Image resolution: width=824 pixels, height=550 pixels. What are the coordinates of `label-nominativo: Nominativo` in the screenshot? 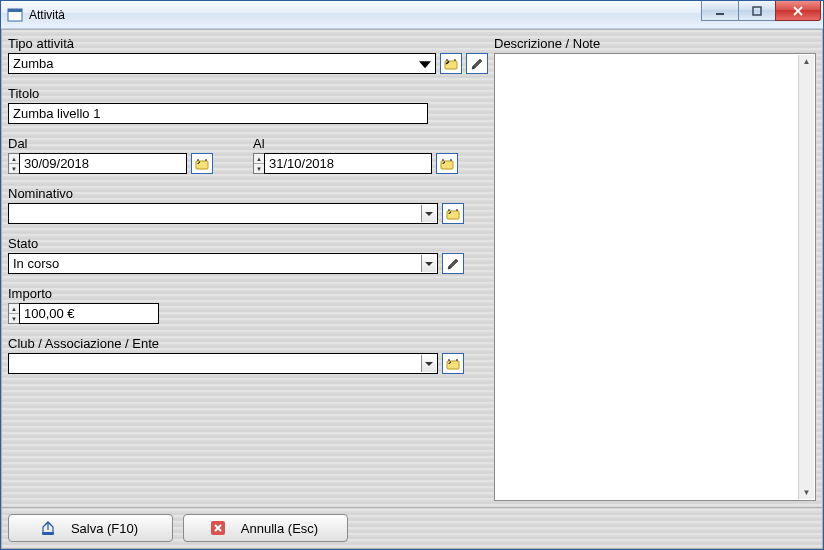 It's located at (248, 194).